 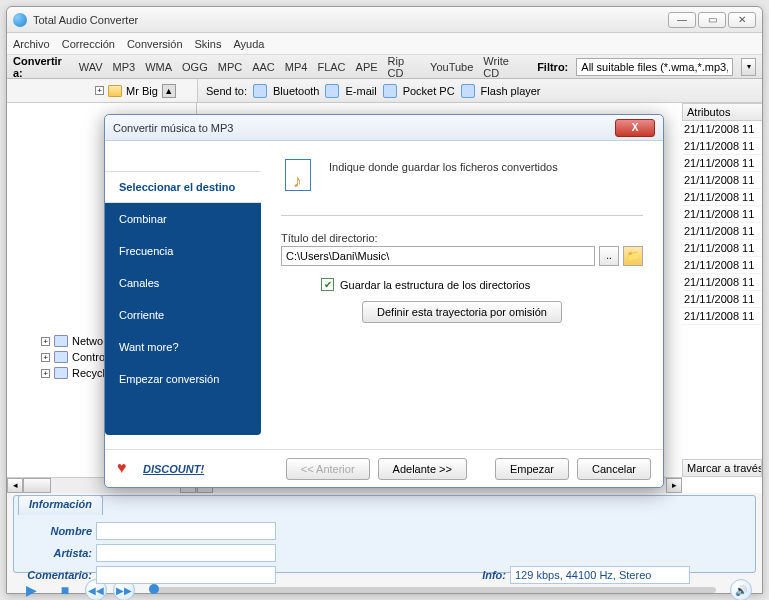 I want to click on send-to-label: Send to:, so click(x=226, y=91).